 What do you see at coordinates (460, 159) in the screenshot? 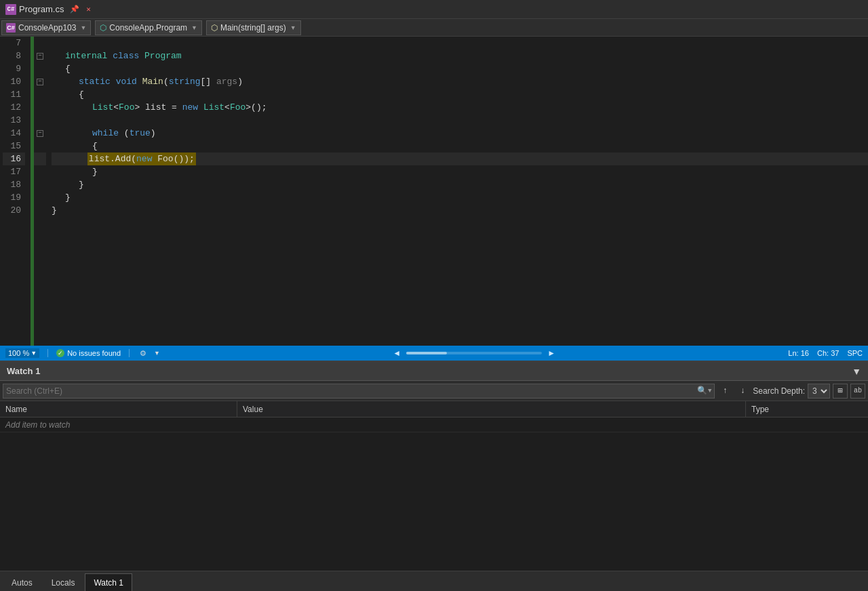
I see `code-line-16: ➡ list.Add(new Foo());` at bounding box center [460, 159].